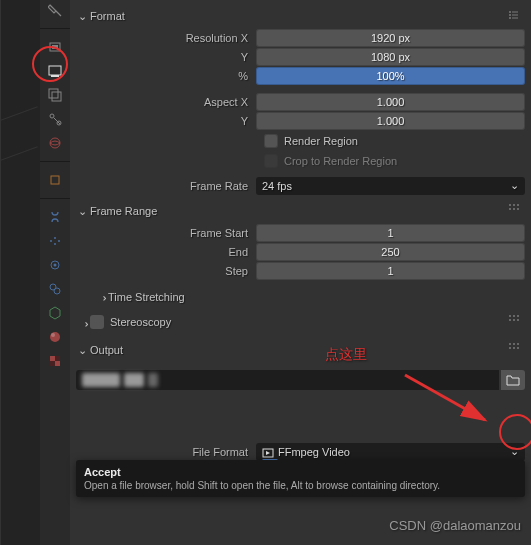 This screenshot has height=545, width=531. Describe the element at coordinates (55, 289) in the screenshot. I see `constraints-icon` at that location.